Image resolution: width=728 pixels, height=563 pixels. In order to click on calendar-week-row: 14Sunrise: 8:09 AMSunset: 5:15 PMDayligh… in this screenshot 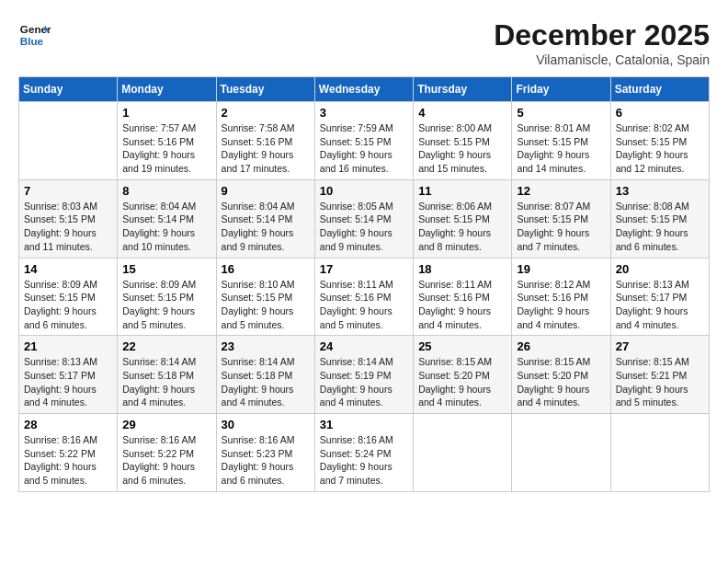, I will do `click(364, 296)`.